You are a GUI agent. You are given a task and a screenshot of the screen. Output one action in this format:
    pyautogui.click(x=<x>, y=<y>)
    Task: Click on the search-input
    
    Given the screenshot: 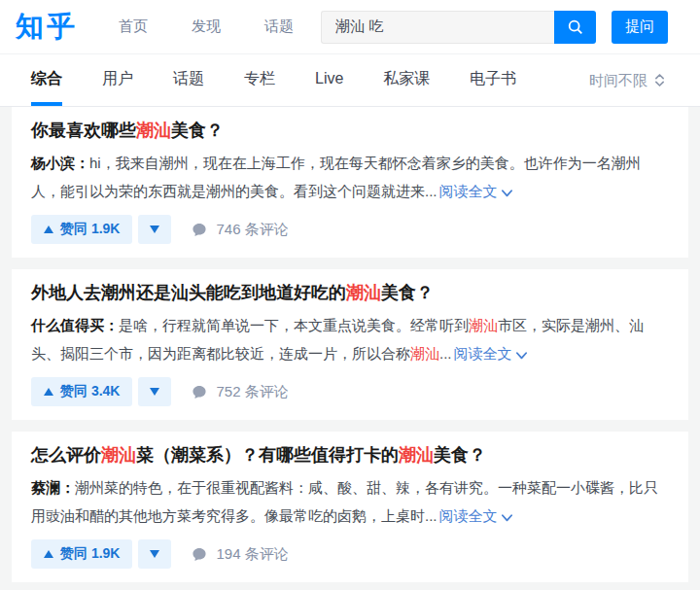 What is the action you would take?
    pyautogui.click(x=438, y=27)
    